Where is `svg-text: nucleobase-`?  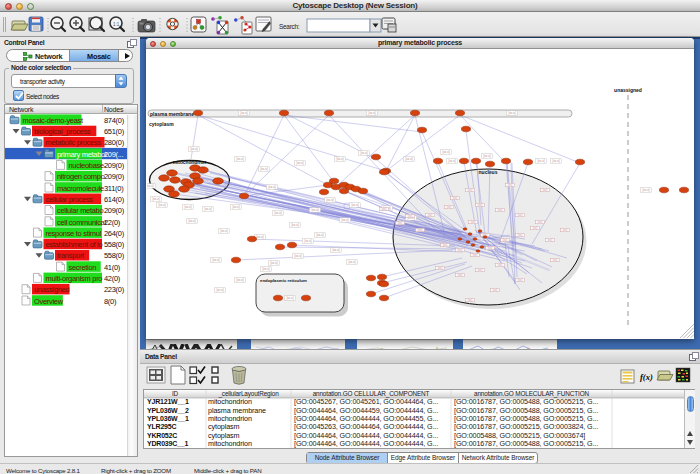 svg-text: nucleobase- is located at coordinates (88, 166).